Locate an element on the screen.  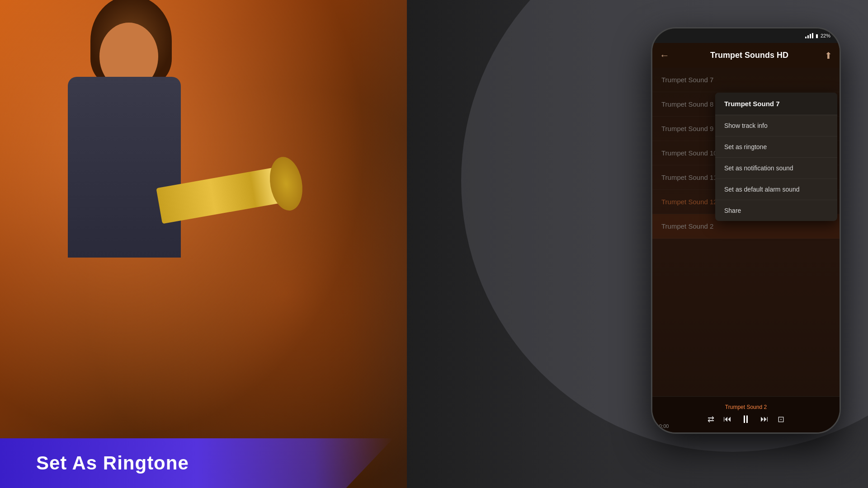
status-icons: ▮ 22% is located at coordinates (818, 36).